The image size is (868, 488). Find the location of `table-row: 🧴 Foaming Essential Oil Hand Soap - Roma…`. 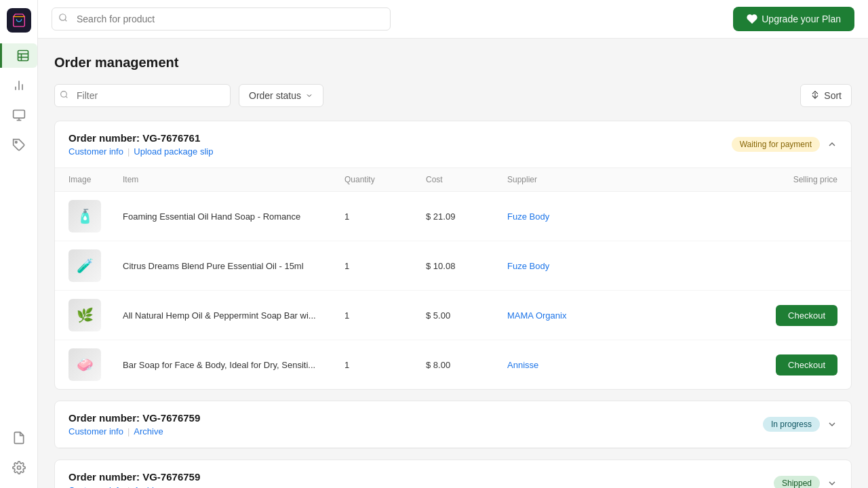

table-row: 🧴 Foaming Essential Oil Hand Soap - Roma… is located at coordinates (453, 217).